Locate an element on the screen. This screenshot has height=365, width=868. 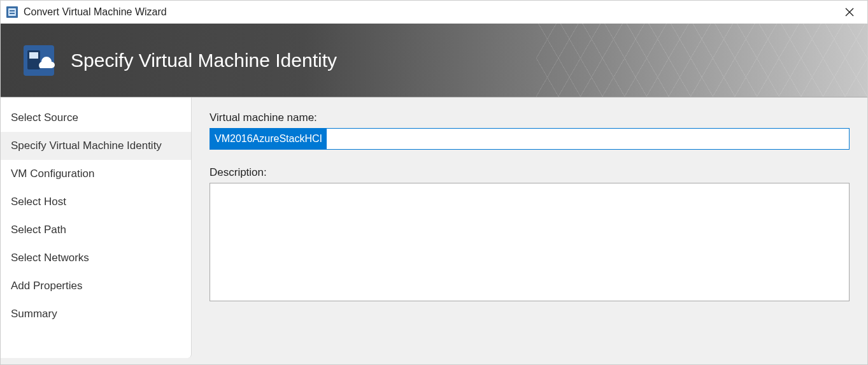
close-button is located at coordinates (850, 12).